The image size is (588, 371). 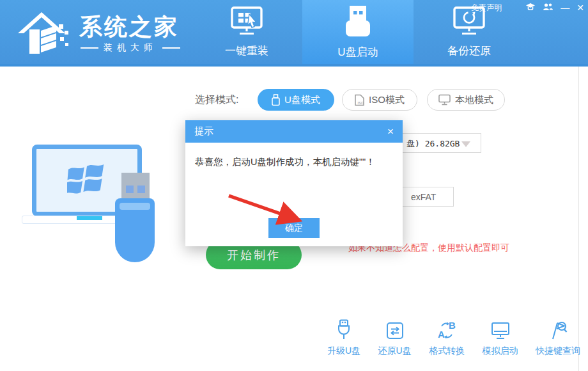 What do you see at coordinates (42, 32) in the screenshot?
I see `house-logo-icon` at bounding box center [42, 32].